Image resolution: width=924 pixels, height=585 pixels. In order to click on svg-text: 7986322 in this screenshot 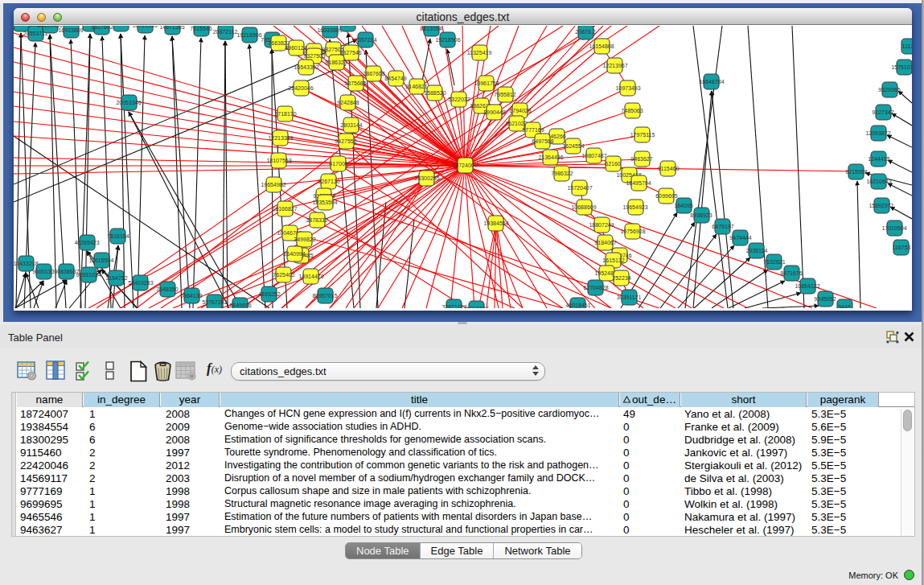, I will do `click(561, 174)`.